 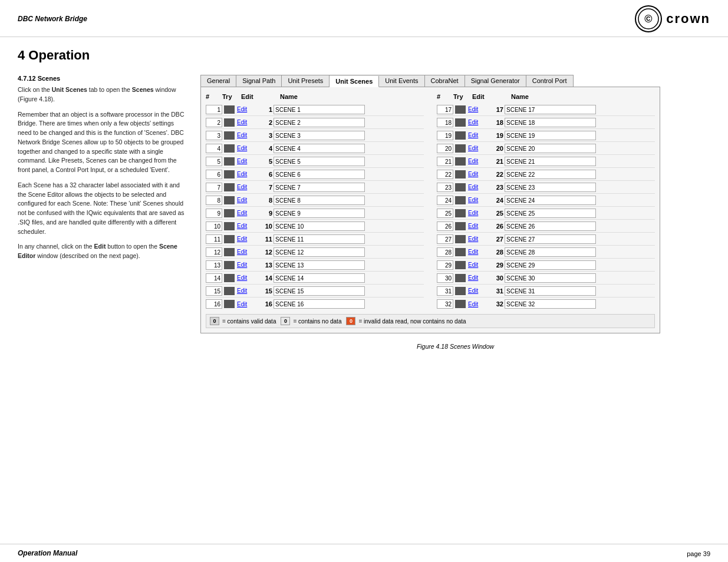 What do you see at coordinates (551, 161) in the screenshot?
I see `scene-name-input: SCENE 21` at bounding box center [551, 161].